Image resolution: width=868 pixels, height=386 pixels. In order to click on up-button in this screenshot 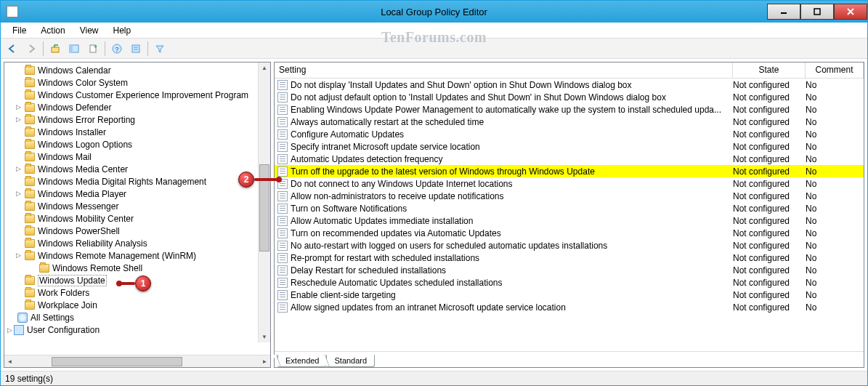, I will do `click(55, 49)`.